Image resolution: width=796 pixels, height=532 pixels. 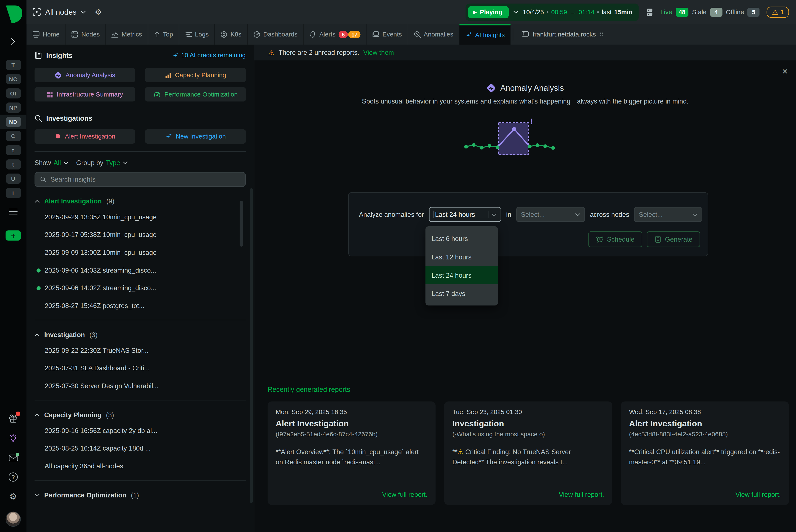 I want to click on expand-sidebar-icon, so click(x=13, y=41).